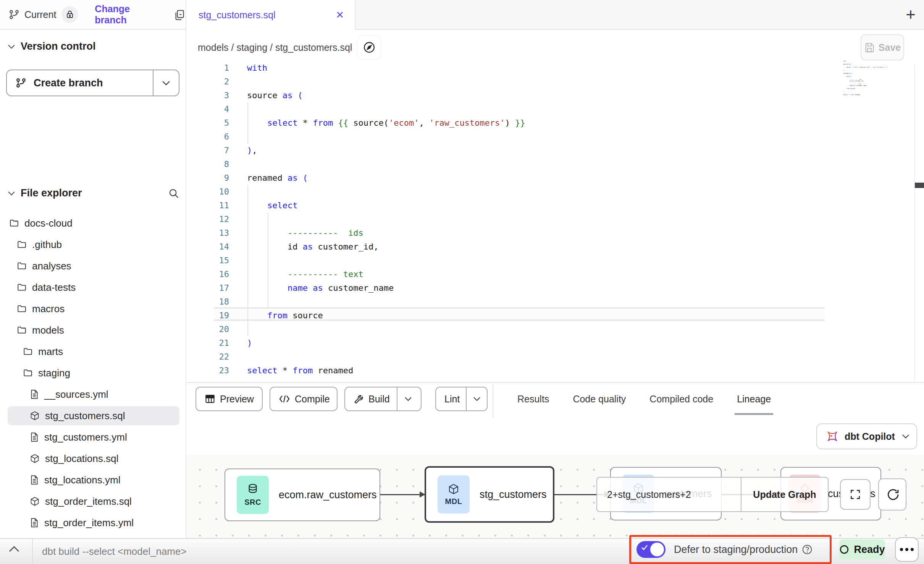  What do you see at coordinates (47, 245) in the screenshot?
I see `file-name: .github` at bounding box center [47, 245].